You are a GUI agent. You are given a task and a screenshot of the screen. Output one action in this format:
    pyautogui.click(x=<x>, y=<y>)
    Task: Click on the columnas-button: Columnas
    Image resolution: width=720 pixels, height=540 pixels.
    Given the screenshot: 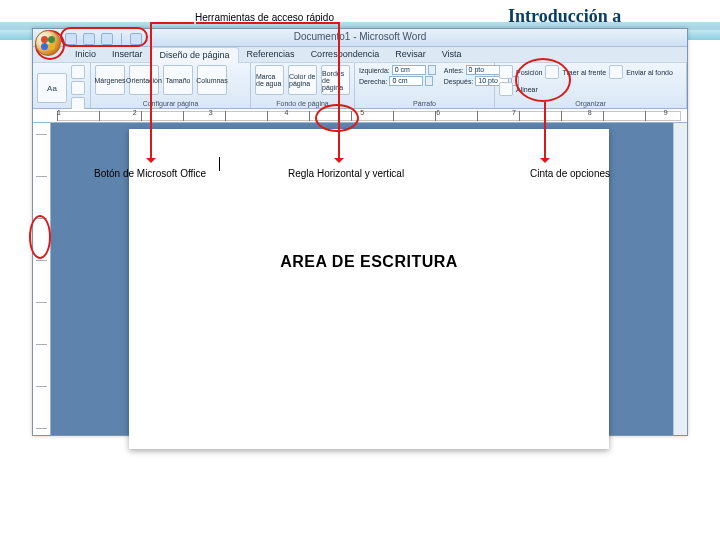 What is the action you would take?
    pyautogui.click(x=212, y=80)
    